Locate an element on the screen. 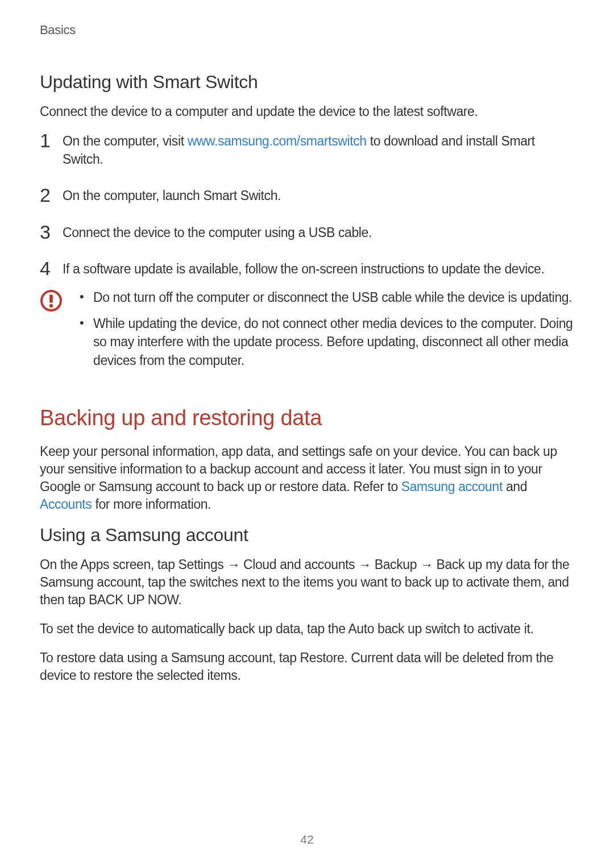  link-samsung-account: Samsung account is located at coordinates (452, 487).